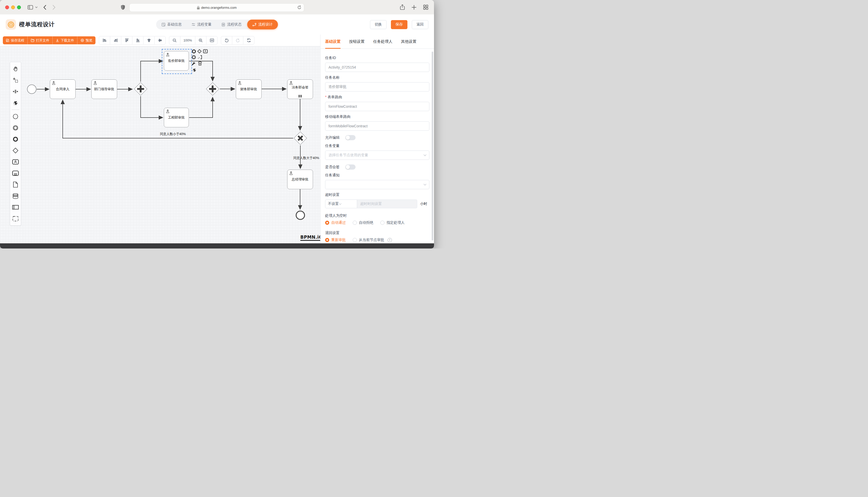  I want to click on reset-icon, so click(249, 40).